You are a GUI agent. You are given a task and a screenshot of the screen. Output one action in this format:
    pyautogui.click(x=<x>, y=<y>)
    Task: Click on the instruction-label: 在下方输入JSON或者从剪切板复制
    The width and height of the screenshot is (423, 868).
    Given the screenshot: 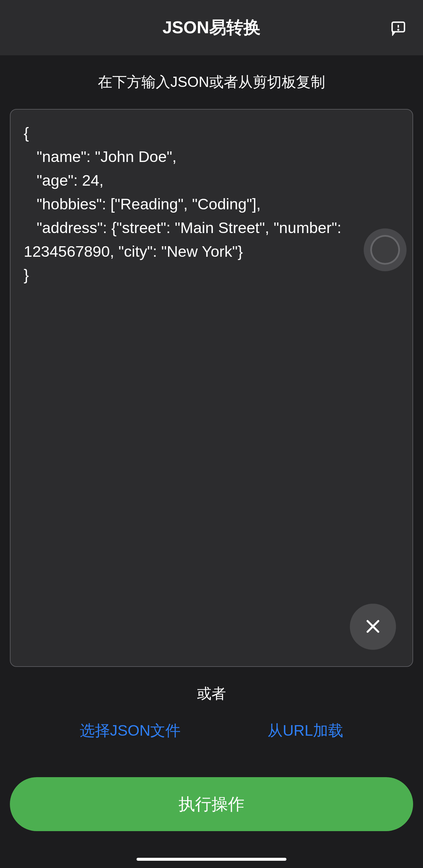 What is the action you would take?
    pyautogui.click(x=212, y=82)
    